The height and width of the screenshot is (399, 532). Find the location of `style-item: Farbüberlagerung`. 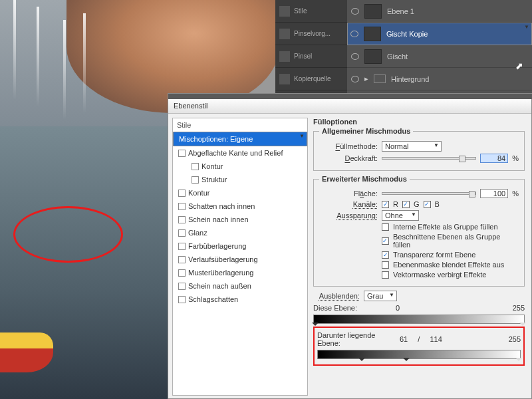

style-item: Farbüberlagerung is located at coordinates (240, 246).